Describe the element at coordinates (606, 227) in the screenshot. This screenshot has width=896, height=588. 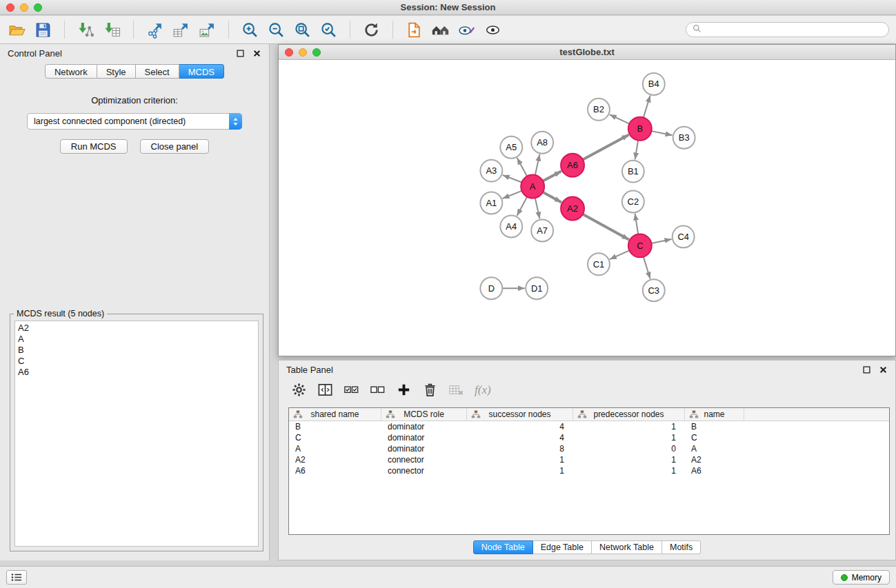
I see `edge-A2-C` at that location.